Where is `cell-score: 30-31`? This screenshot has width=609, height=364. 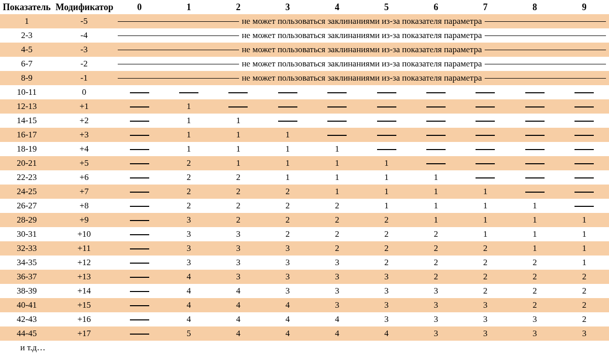 cell-score: 30-31 is located at coordinates (26, 234).